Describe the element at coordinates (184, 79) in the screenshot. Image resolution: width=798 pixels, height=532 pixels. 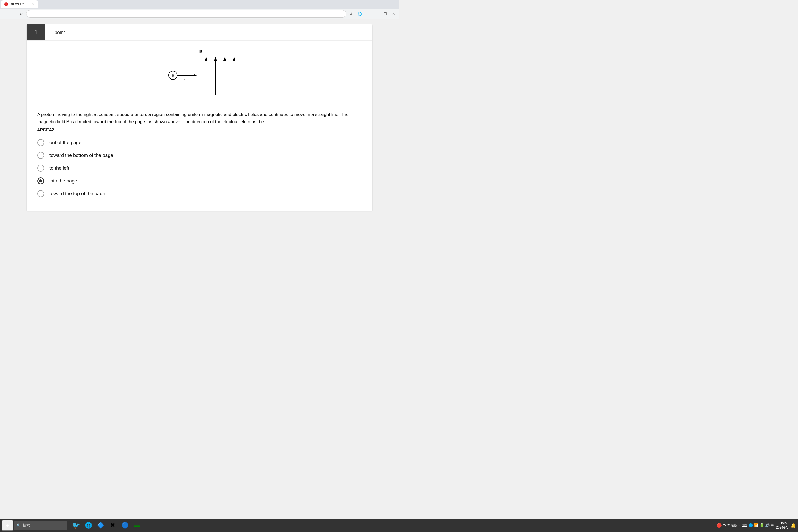
I see `svg-text: v` at that location.